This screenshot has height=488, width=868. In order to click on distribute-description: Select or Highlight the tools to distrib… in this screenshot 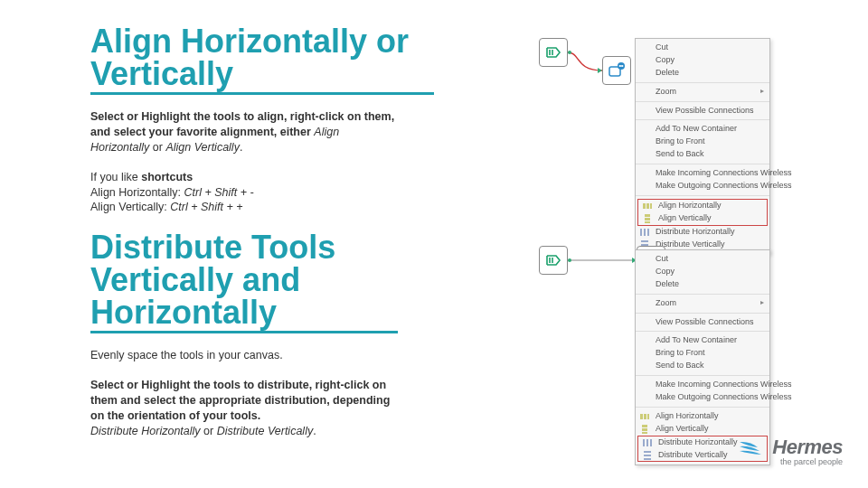, I will do `click(244, 408)`.